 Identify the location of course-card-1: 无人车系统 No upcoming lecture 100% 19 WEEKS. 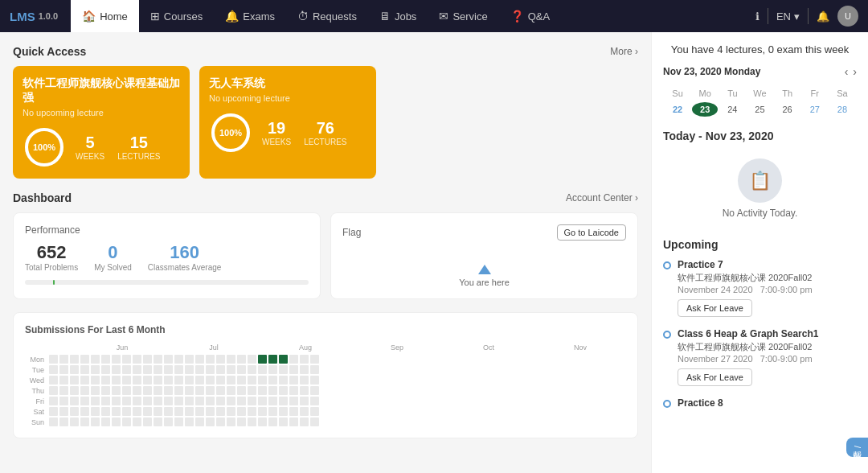
(288, 122).